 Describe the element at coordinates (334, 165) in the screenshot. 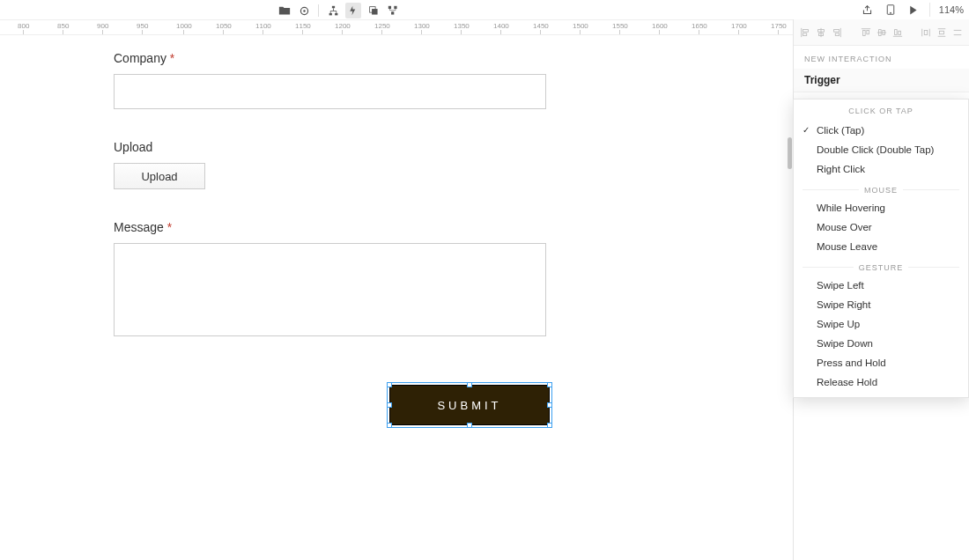

I see `upload-field: Upload Upload` at that location.